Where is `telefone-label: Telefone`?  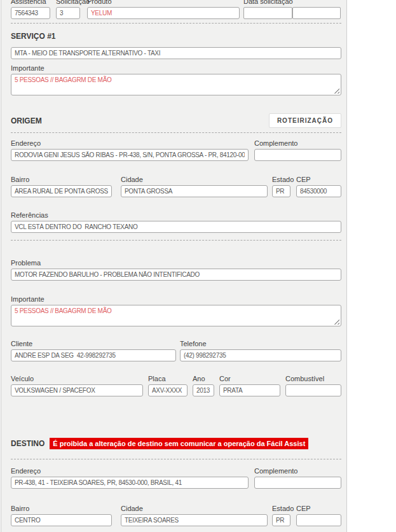 telefone-label: Telefone is located at coordinates (261, 344).